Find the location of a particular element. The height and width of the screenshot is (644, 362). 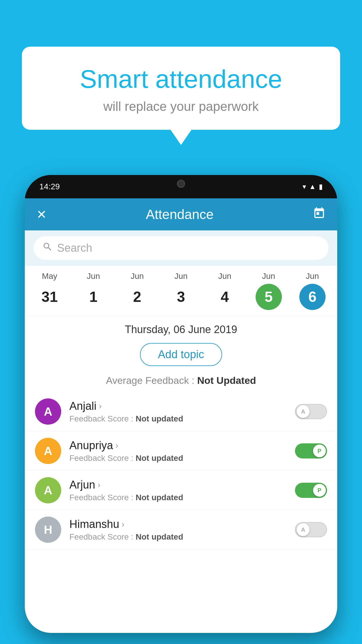

cal-month-4: Jun is located at coordinates (225, 276).